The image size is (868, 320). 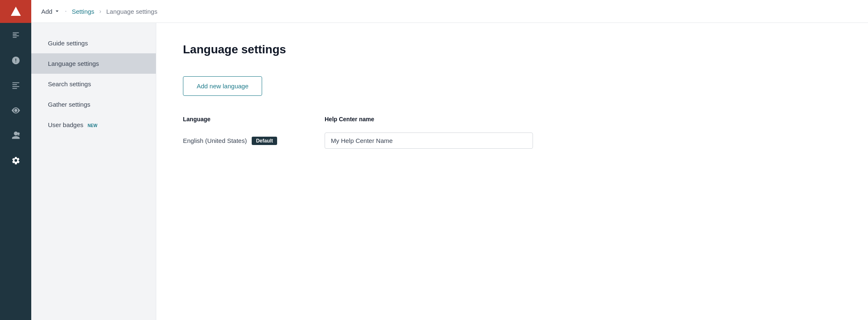 I want to click on default-badge: Default, so click(x=264, y=141).